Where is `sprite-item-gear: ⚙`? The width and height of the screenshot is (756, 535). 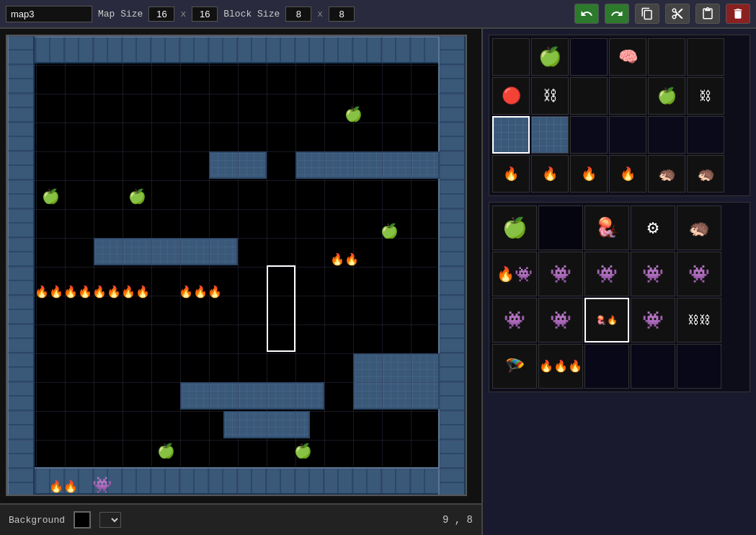
sprite-item-gear: ⚙ is located at coordinates (653, 228).